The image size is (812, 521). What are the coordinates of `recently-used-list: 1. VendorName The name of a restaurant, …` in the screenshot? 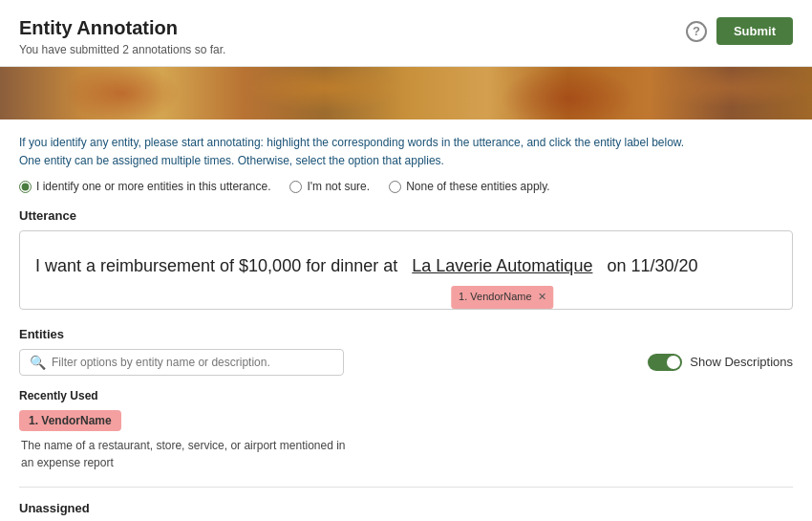 It's located at (406, 441).